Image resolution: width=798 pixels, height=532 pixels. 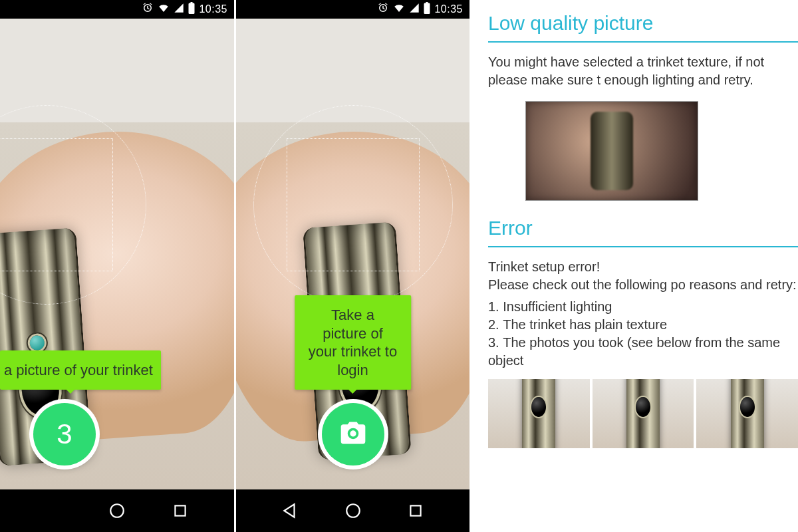 What do you see at coordinates (643, 325) in the screenshot?
I see `error-reason-item: The trinket has plain texture` at bounding box center [643, 325].